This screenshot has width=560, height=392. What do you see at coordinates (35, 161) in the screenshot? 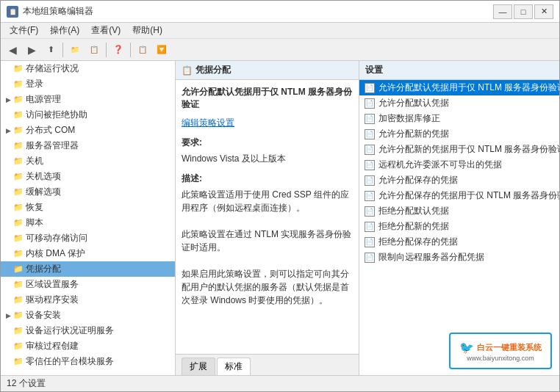
I see `tree-item-label: 关机` at bounding box center [35, 161].